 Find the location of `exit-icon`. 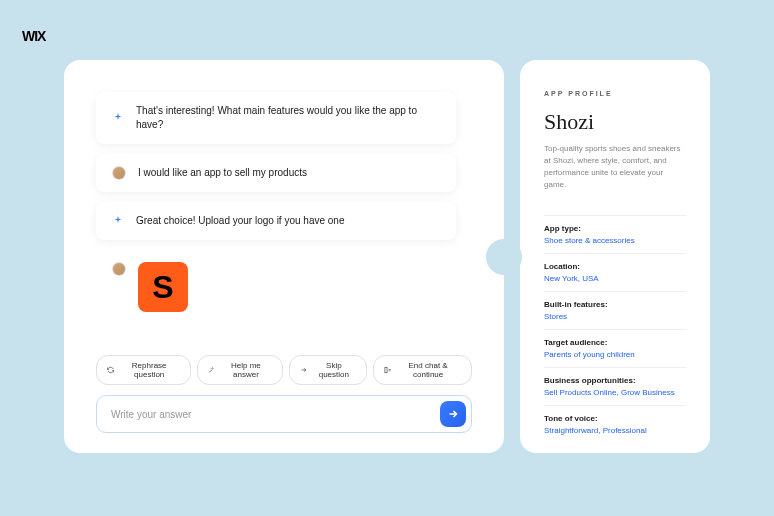

exit-icon is located at coordinates (388, 370).